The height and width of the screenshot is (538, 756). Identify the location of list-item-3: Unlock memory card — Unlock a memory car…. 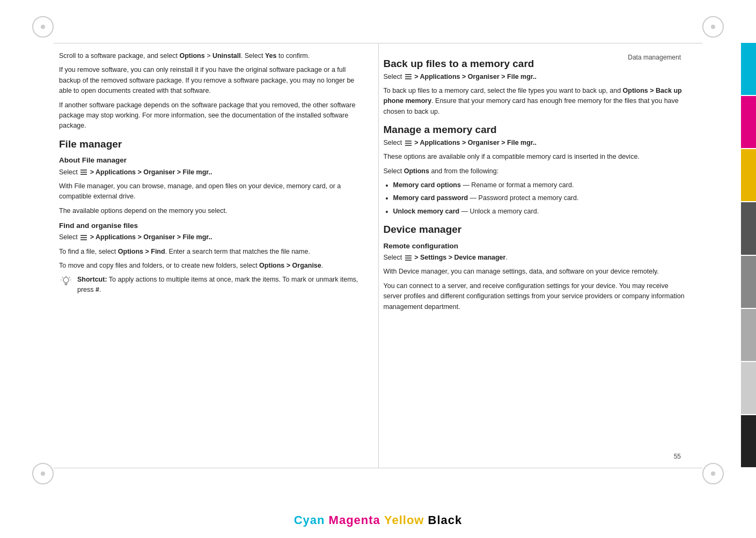
(535, 211).